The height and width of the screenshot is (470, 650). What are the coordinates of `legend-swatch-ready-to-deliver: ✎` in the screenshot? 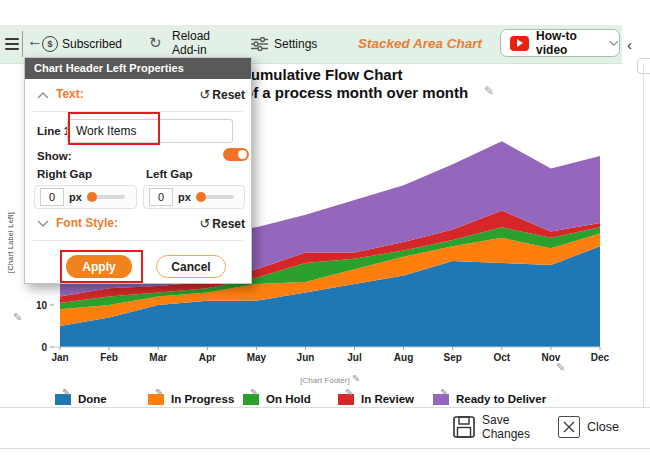 It's located at (441, 400).